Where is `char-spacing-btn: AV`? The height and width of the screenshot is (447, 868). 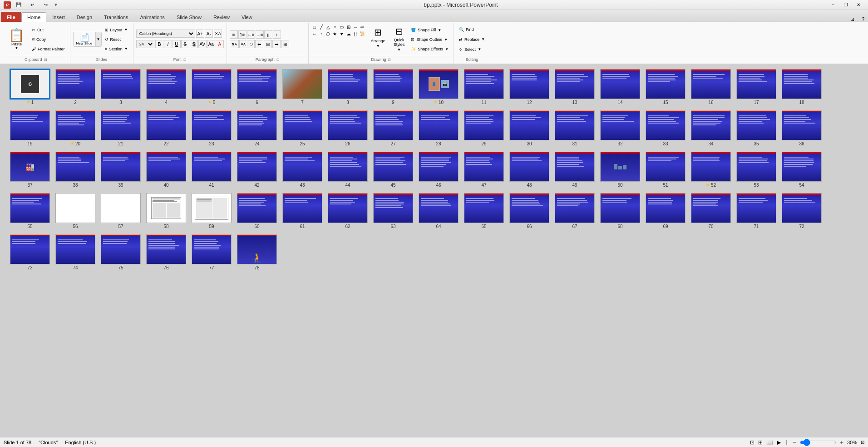 char-spacing-btn: AV is located at coordinates (202, 44).